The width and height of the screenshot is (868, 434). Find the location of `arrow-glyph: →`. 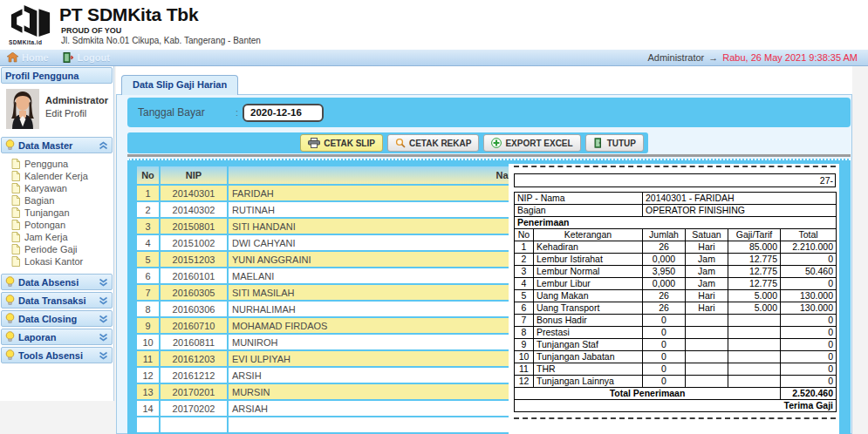

arrow-glyph: → is located at coordinates (714, 58).